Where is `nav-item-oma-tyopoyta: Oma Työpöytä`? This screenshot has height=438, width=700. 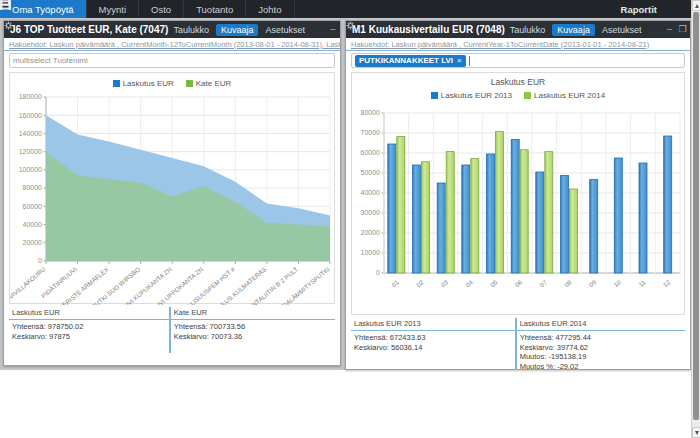
nav-item-oma-tyopoyta: Oma Työpöytä is located at coordinates (44, 9).